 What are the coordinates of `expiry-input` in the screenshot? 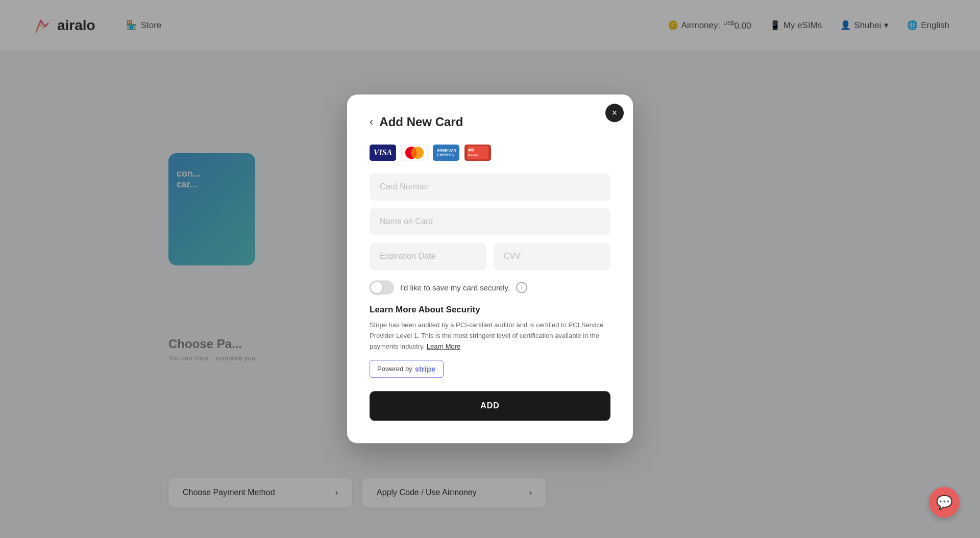 It's located at (428, 256).